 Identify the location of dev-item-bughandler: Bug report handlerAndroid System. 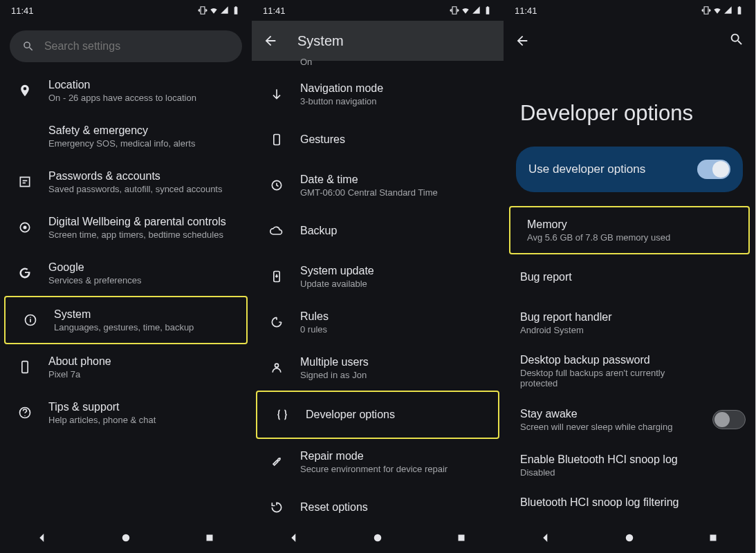
(629, 323).